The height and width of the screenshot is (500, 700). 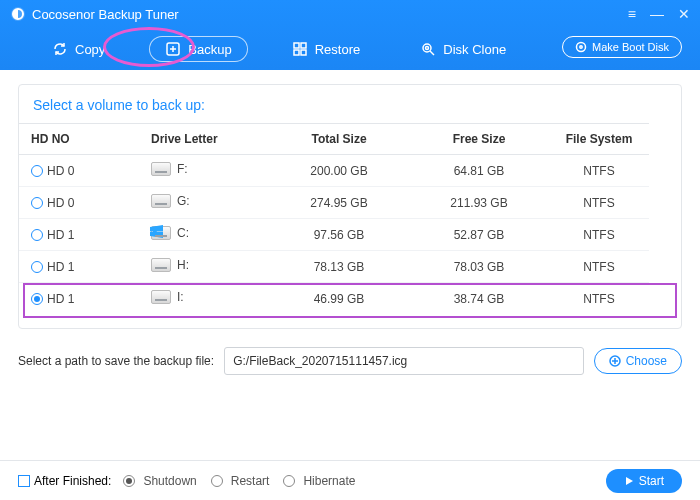 I want to click on option-label: Restart, so click(x=250, y=481).